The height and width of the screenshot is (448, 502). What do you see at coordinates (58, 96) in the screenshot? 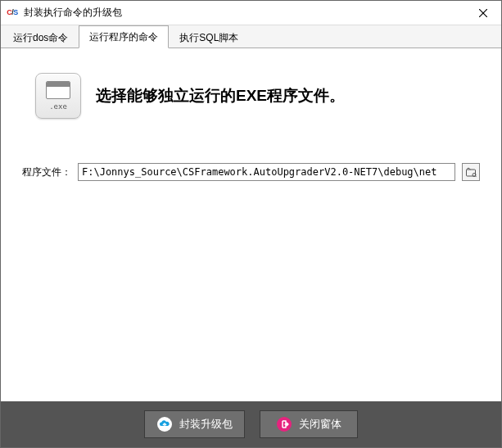
I see `exe-file-icon: .exe` at bounding box center [58, 96].